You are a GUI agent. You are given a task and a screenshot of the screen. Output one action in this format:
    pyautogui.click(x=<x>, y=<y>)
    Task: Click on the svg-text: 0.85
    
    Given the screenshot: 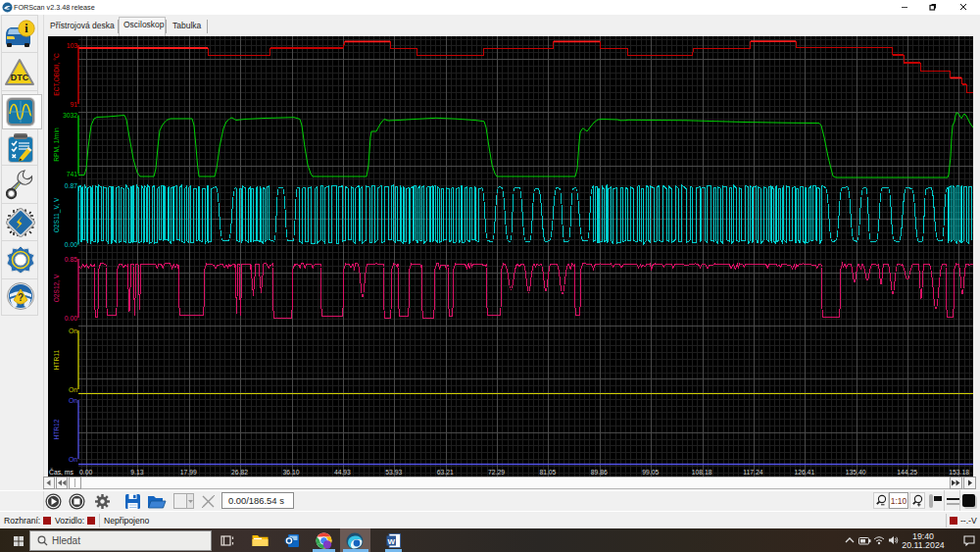 What is the action you would take?
    pyautogui.click(x=71, y=259)
    